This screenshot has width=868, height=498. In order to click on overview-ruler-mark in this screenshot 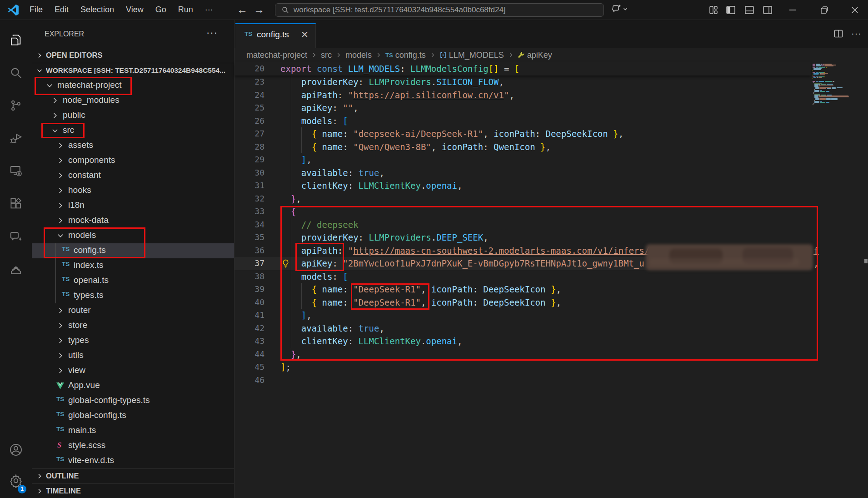, I will do `click(866, 261)`.